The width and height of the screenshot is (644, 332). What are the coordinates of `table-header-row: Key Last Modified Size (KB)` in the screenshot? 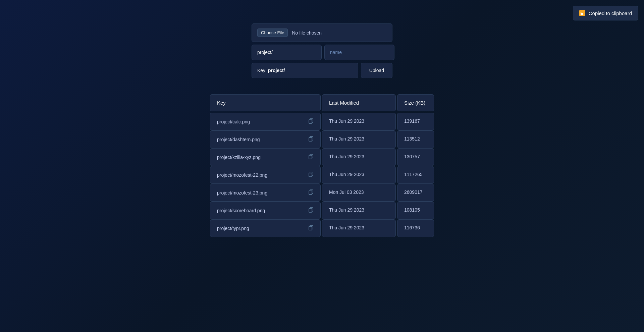 It's located at (322, 103).